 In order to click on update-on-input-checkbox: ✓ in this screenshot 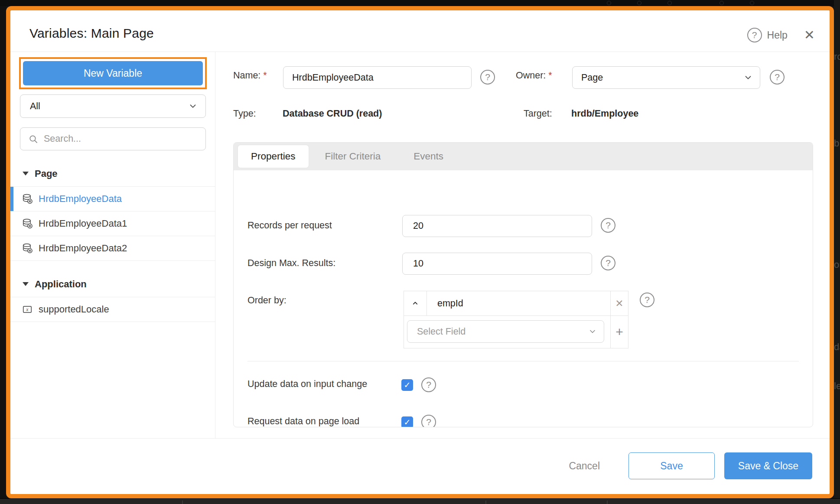, I will do `click(407, 385)`.